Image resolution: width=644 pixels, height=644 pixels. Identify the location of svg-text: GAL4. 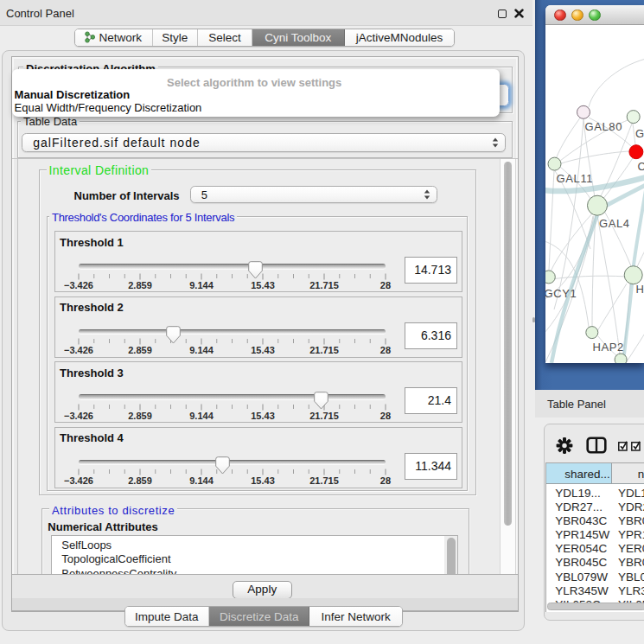
(615, 223).